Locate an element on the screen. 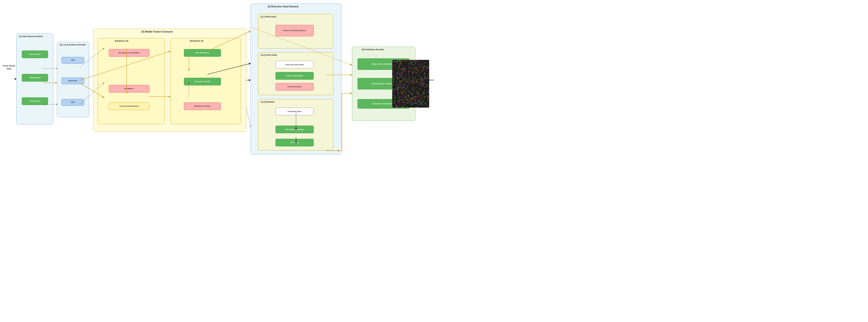  roi-head-region: (4.3) RoIHead Proposal Layer RoI Feature… is located at coordinates (296, 125).